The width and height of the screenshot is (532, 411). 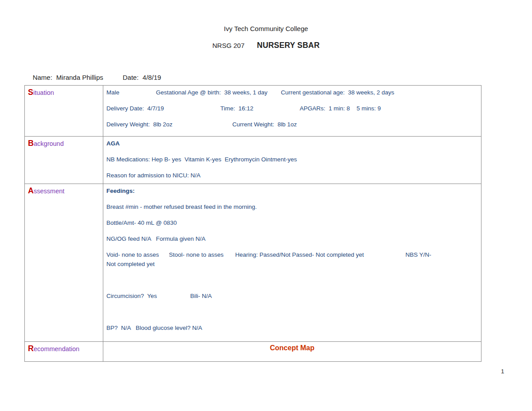 I want to click on table-row-recommendation: Recommendation Concept Map, so click(x=253, y=352).